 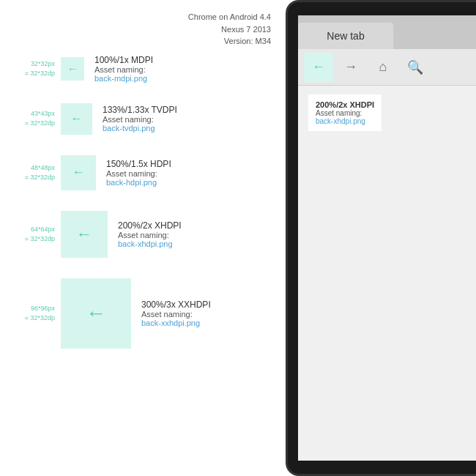 What do you see at coordinates (96, 313) in the screenshot?
I see `back-arrow-icon-xxhdpi: ←` at bounding box center [96, 313].